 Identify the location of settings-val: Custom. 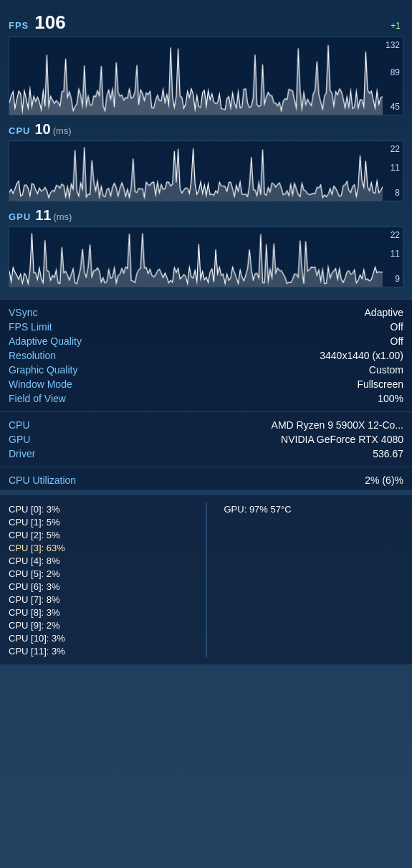
(386, 370).